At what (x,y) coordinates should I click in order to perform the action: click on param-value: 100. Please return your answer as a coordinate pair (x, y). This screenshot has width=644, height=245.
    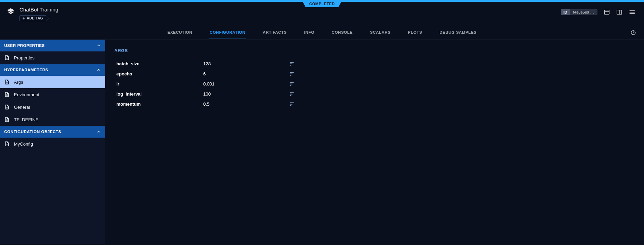
    Looking at the image, I should click on (247, 94).